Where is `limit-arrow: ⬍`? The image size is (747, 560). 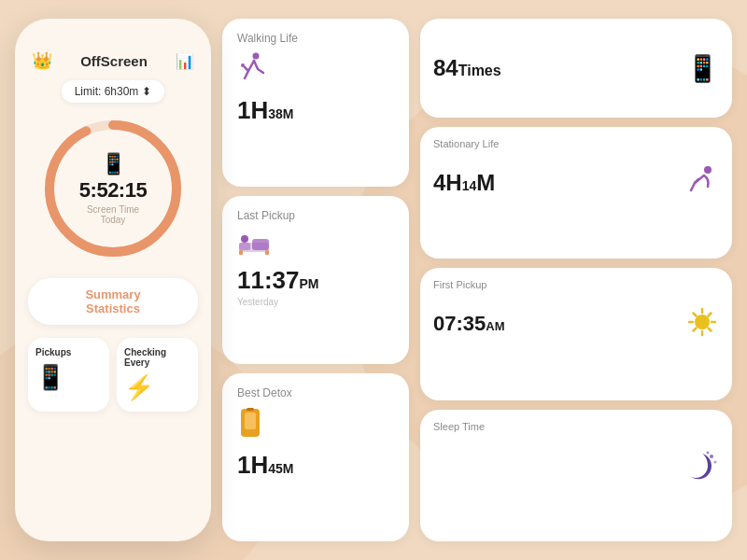
limit-arrow: ⬍ is located at coordinates (147, 91).